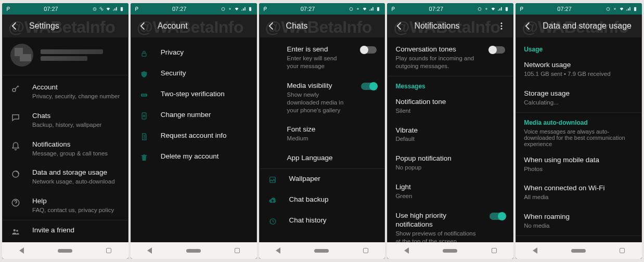 The height and width of the screenshot is (262, 644). I want to click on data-item-wifi: When connected on Wi-Fi All media, so click(578, 192).